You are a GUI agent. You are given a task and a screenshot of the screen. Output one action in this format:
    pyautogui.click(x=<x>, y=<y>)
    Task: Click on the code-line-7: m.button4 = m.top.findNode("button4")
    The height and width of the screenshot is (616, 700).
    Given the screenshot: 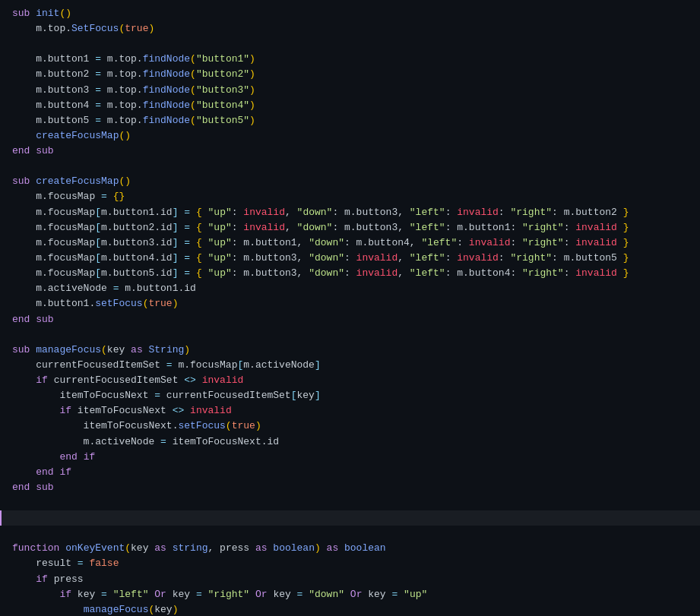 What is the action you would take?
    pyautogui.click(x=350, y=106)
    